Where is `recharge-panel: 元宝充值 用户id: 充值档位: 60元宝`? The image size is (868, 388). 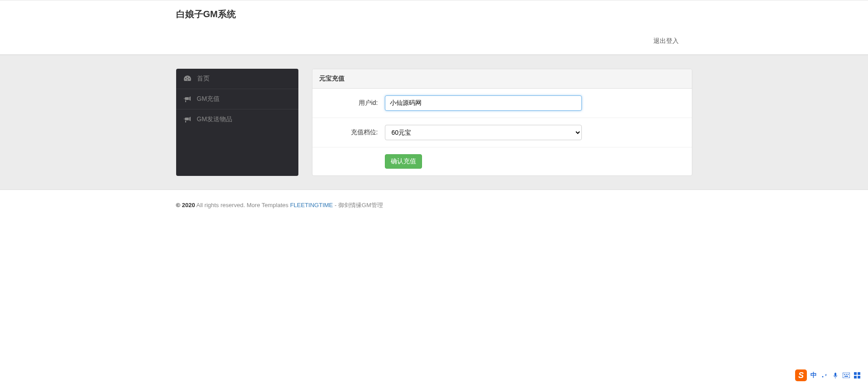 recharge-panel: 元宝充值 用户id: 充值档位: 60元宝 is located at coordinates (502, 122).